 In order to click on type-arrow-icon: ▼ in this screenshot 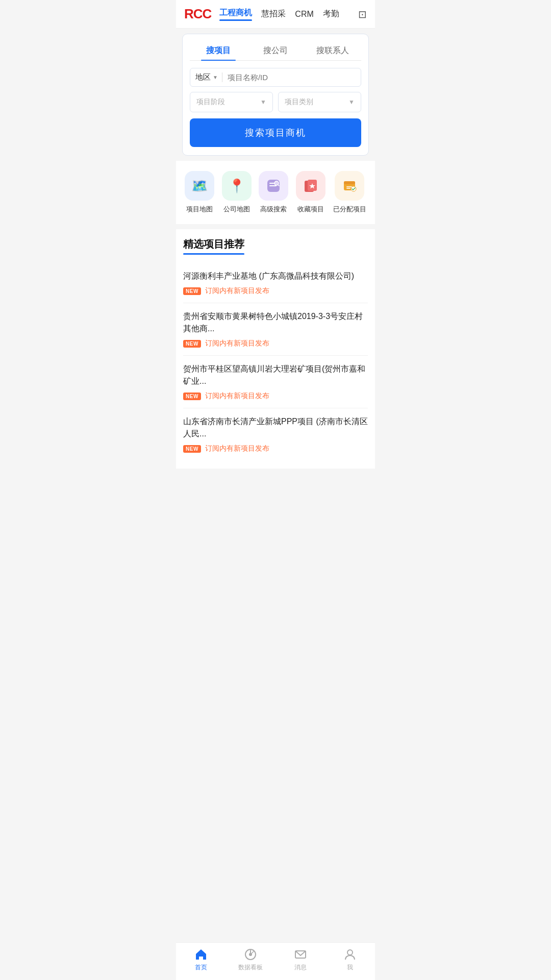, I will do `click(352, 102)`.